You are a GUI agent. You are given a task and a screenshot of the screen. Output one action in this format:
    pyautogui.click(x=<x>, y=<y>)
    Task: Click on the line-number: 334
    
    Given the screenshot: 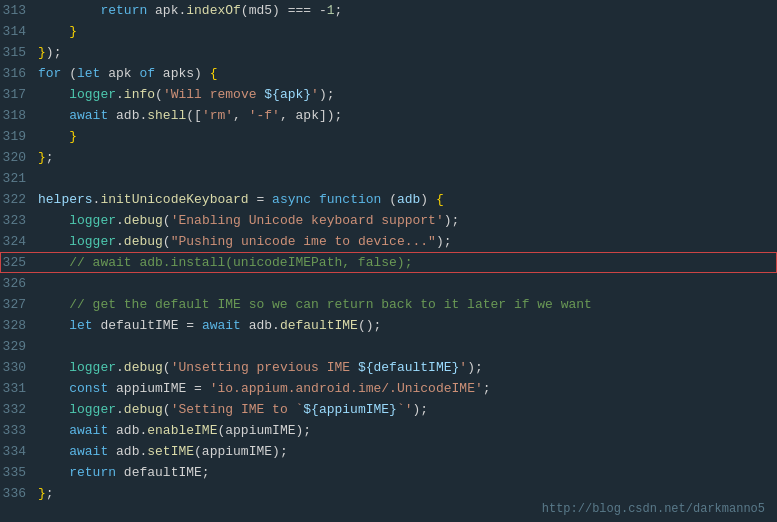 What is the action you would take?
    pyautogui.click(x=19, y=452)
    